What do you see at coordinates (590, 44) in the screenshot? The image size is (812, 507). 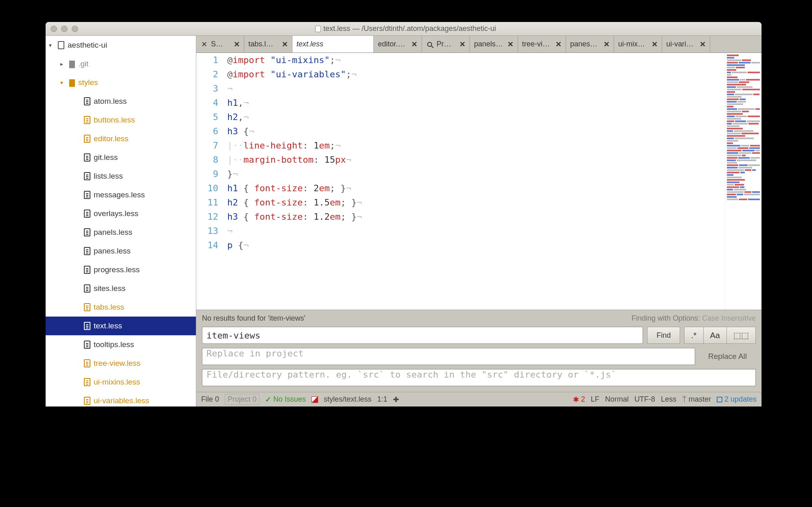 I see `tab: panes…✕` at bounding box center [590, 44].